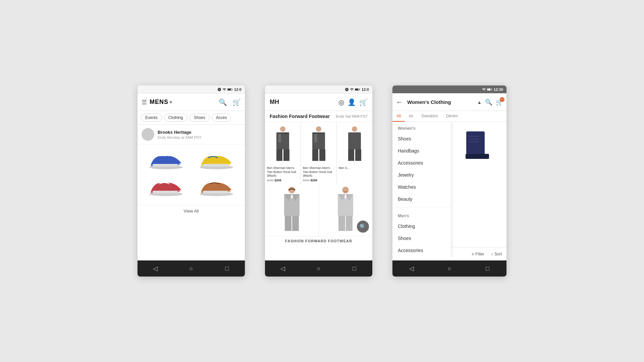 This screenshot has height=362, width=644. I want to click on phone-1: 12:0 ☰ MENS ▾ 🔍 🛒 Events Clothing Shoes …, so click(191, 181).